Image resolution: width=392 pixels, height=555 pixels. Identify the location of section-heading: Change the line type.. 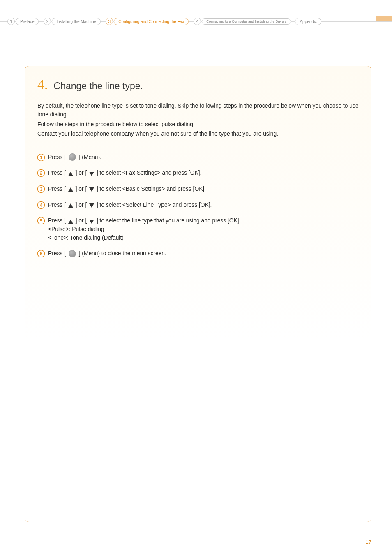
(99, 86).